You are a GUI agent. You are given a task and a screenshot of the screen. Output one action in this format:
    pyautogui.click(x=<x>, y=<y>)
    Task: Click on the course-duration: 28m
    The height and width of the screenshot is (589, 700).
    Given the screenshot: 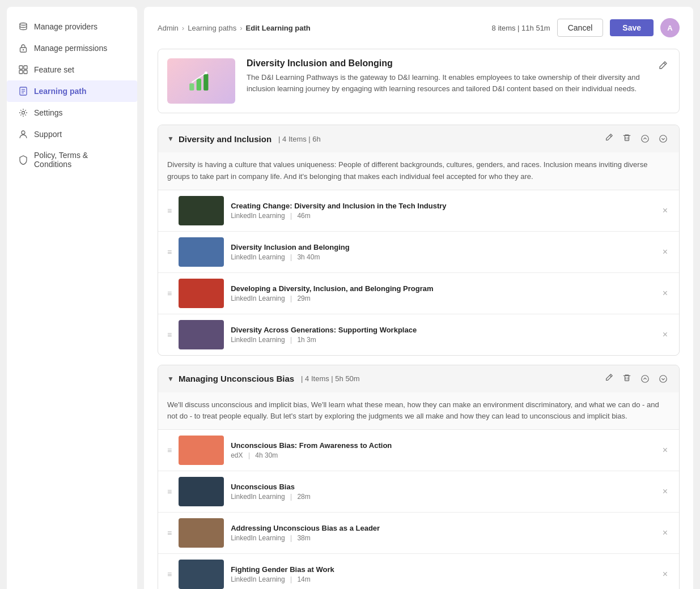 What is the action you would take?
    pyautogui.click(x=304, y=497)
    